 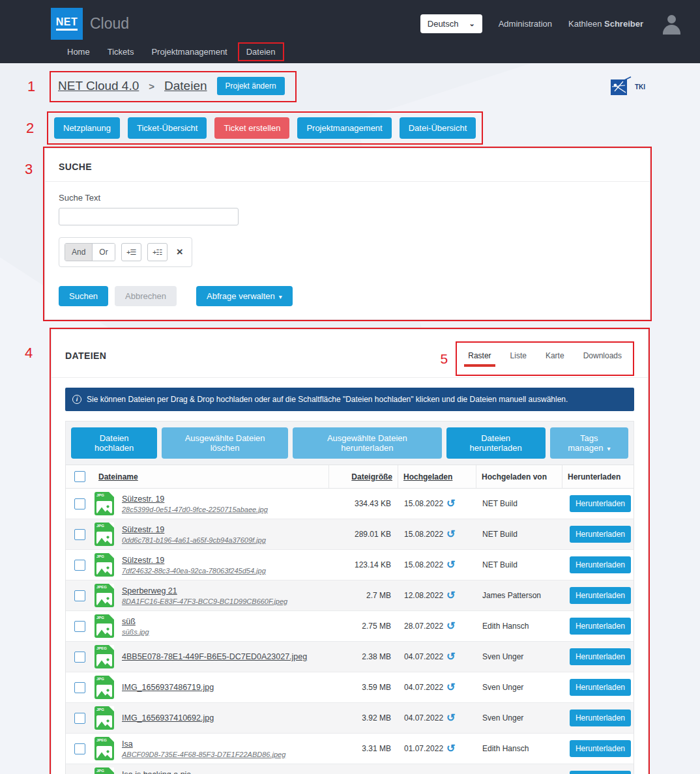 I want to click on breadcrumb-current-link: Dateien, so click(x=186, y=86).